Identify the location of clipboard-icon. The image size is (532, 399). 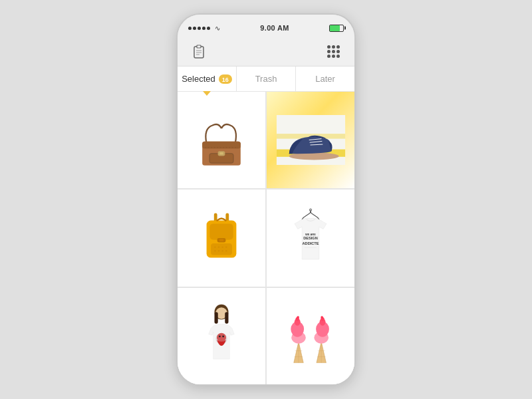
(199, 52).